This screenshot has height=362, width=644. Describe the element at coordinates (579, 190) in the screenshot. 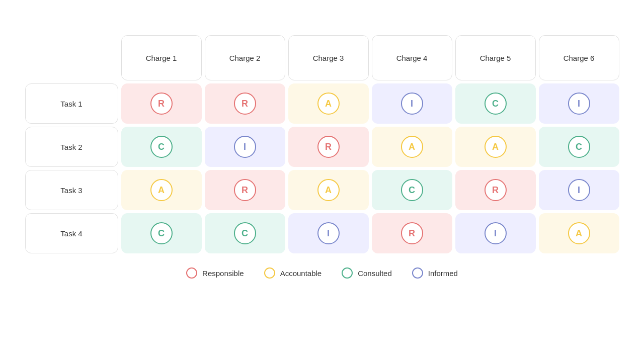

I see `cell-row3-col6: I` at that location.